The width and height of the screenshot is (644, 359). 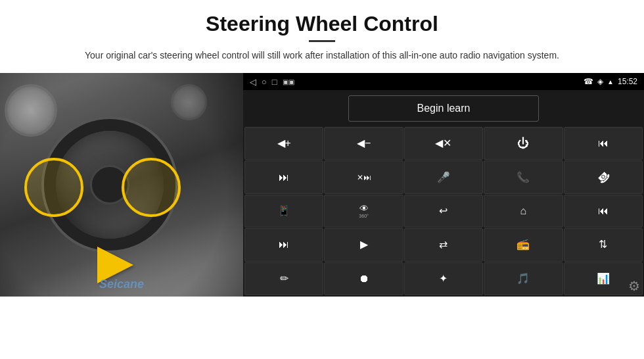 I want to click on eq-btn: ⇅, so click(x=603, y=245).